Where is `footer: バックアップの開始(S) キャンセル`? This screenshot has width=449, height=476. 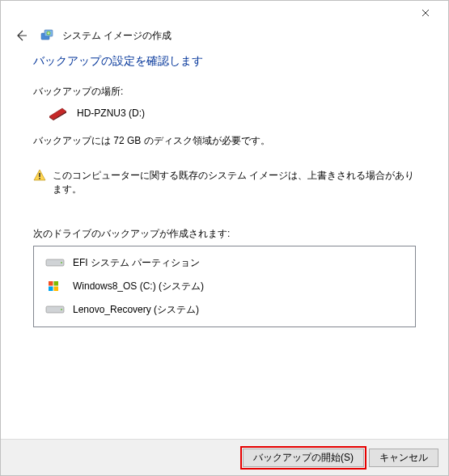 footer: バックアップの開始(S) キャンセル is located at coordinates (225, 457).